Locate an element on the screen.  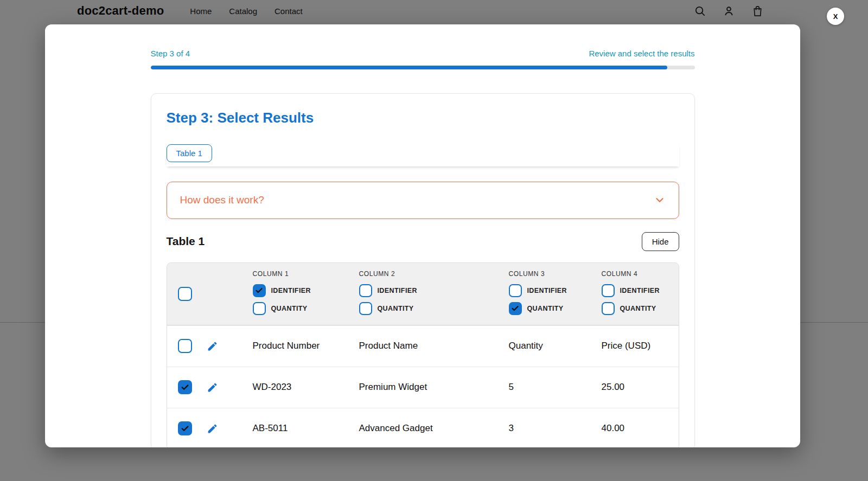
identifier-checkbox-col3 is located at coordinates (515, 291).